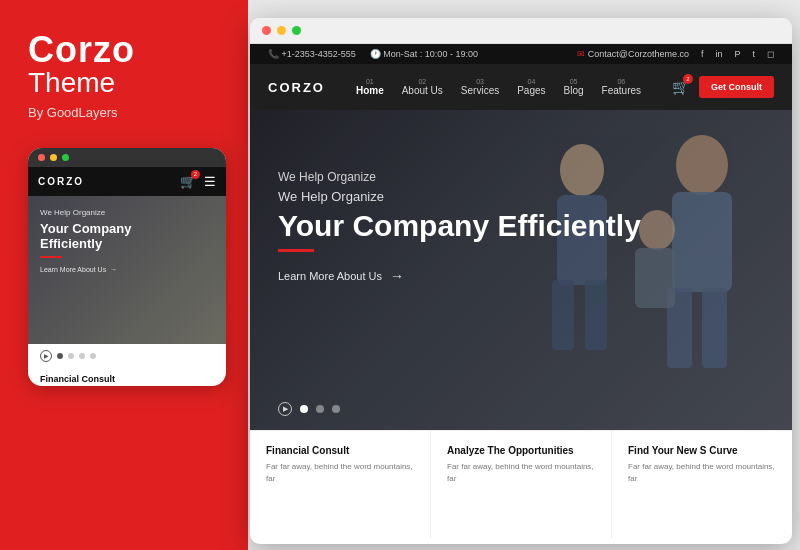  I want to click on card-title-3: Find Your New S Curve, so click(702, 450).